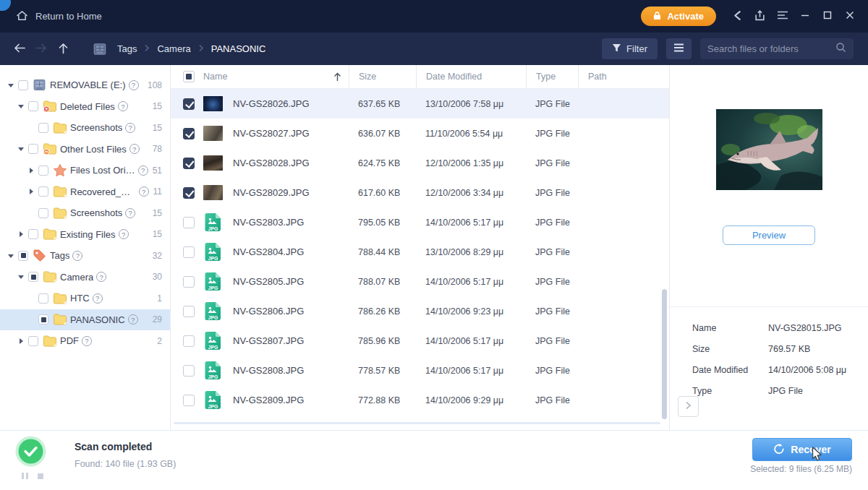 The height and width of the screenshot is (490, 868). I want to click on export-button, so click(760, 17).